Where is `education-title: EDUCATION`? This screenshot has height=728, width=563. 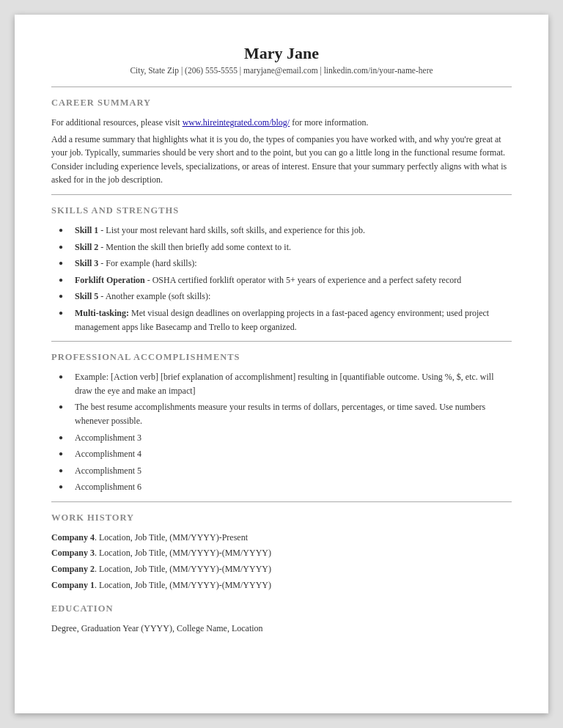 education-title: EDUCATION is located at coordinates (282, 608).